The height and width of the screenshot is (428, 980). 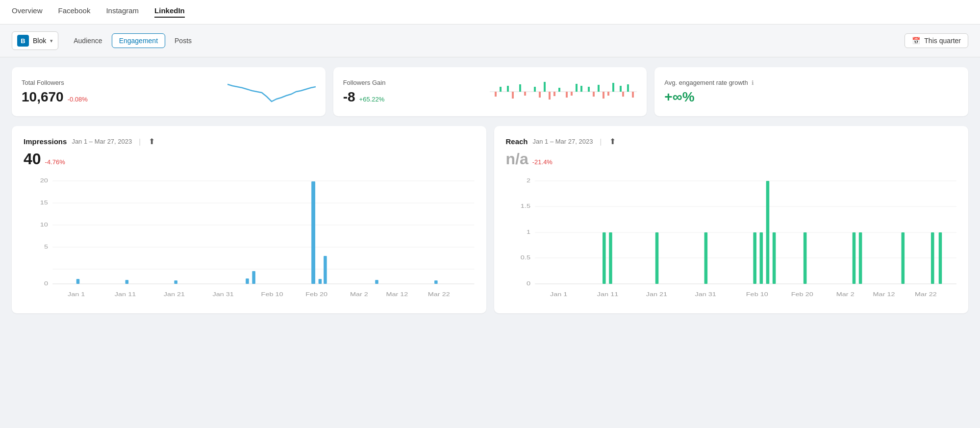 What do you see at coordinates (46, 247) in the screenshot?
I see `svg-text: 5` at bounding box center [46, 247].